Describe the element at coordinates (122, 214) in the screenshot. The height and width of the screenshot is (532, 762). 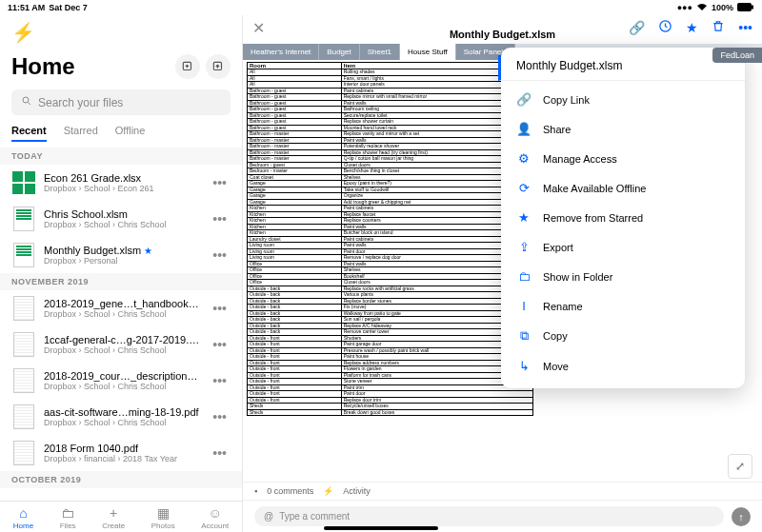
I see `file-name: Chris School.xlsm` at that location.